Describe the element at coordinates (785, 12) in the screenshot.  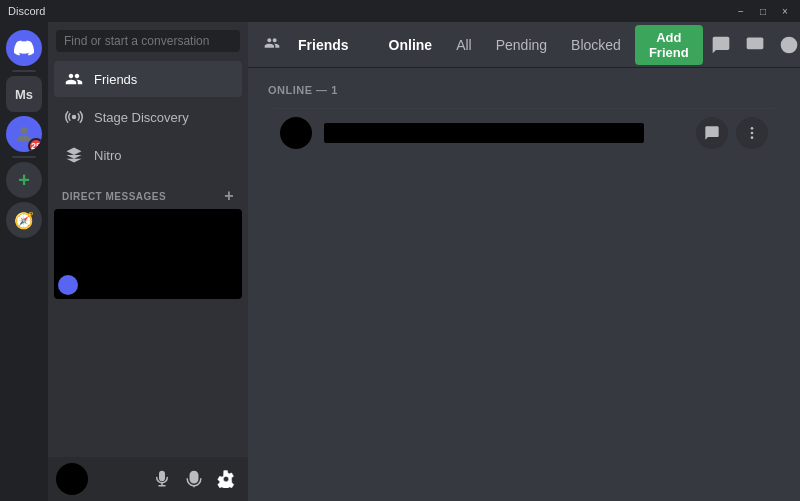
I see `close-button: ×` at that location.